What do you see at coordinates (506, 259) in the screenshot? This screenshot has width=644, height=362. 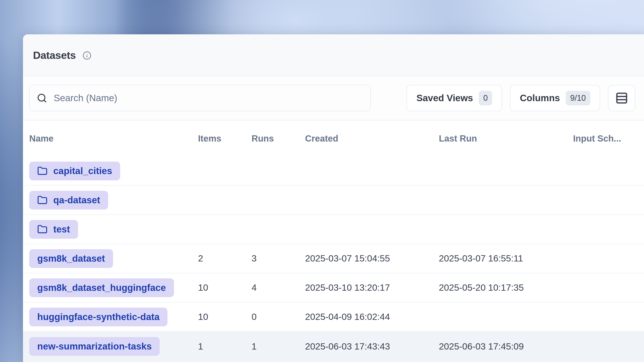 I see `last-run-cell: 2025-03-07 16:55:11` at bounding box center [506, 259].